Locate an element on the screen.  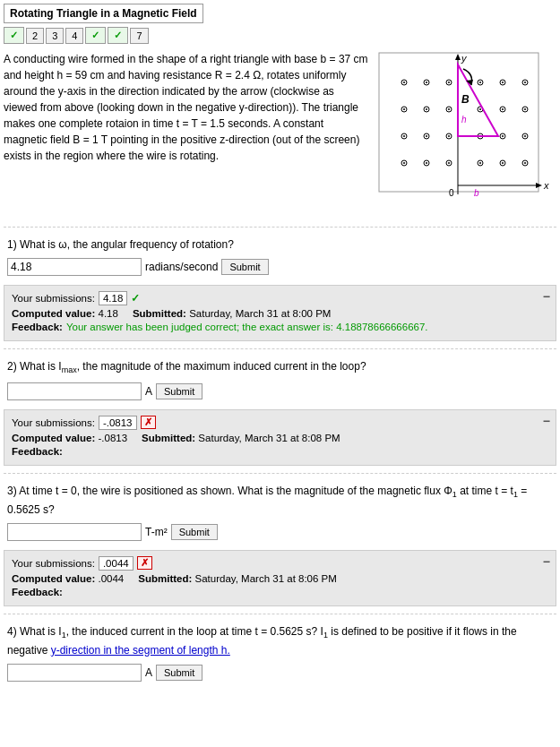
question-3-input is located at coordinates (74, 532).